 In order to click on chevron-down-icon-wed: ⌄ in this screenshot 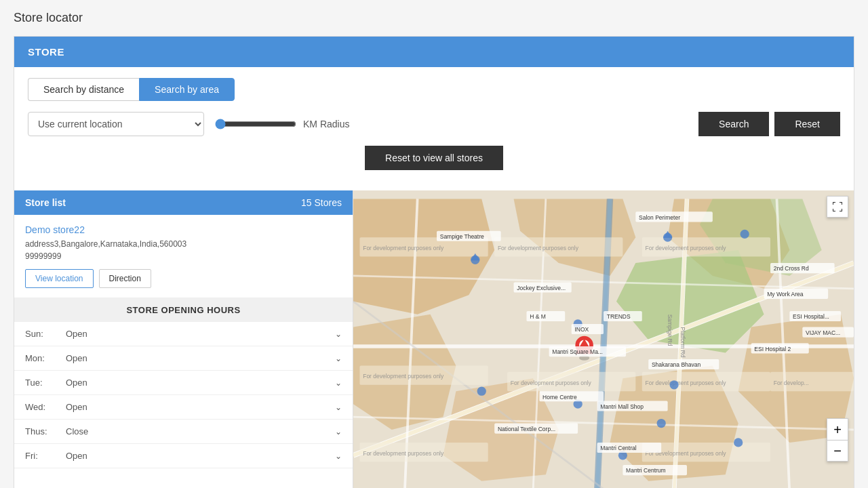, I will do `click(338, 407)`.